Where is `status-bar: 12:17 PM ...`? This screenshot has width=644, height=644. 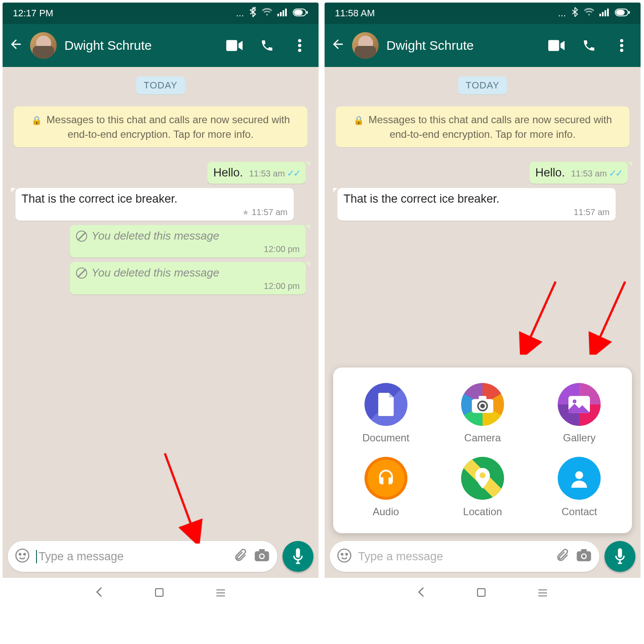
status-bar: 12:17 PM ... is located at coordinates (161, 13).